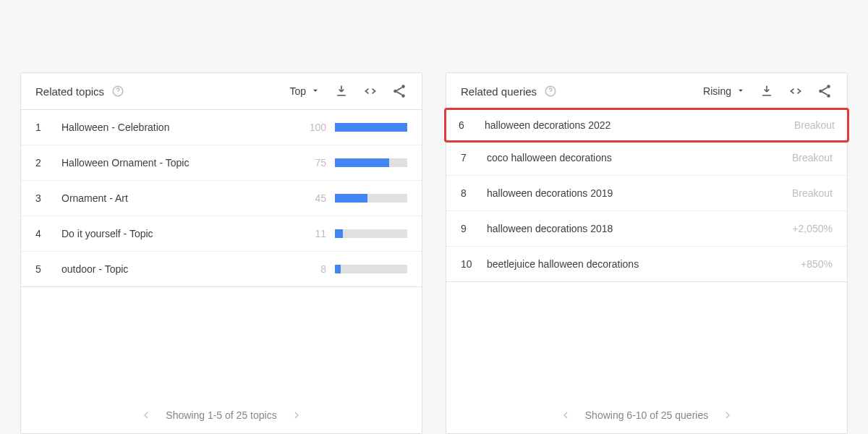  Describe the element at coordinates (468, 264) in the screenshot. I see `rank: 10` at that location.